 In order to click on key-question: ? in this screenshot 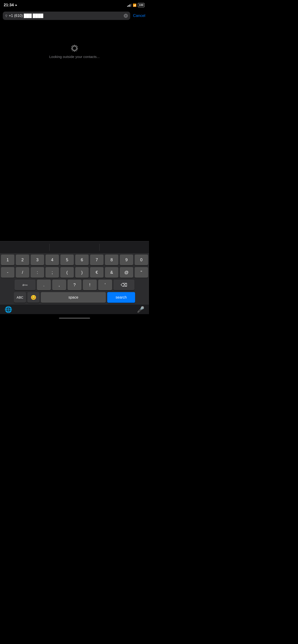, I will do `click(75, 285)`.